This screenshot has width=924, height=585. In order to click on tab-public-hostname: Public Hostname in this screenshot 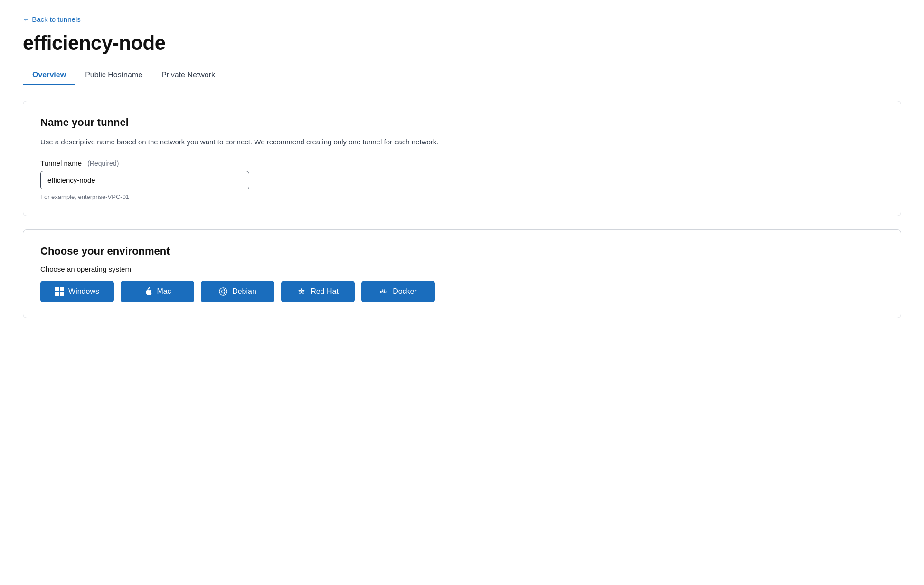, I will do `click(114, 76)`.